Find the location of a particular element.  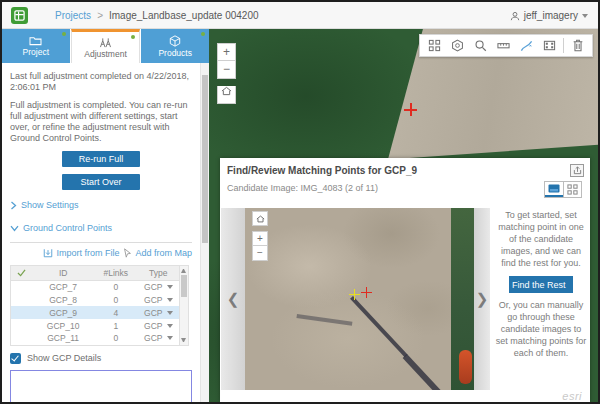

column-header-id: ID is located at coordinates (63, 272).